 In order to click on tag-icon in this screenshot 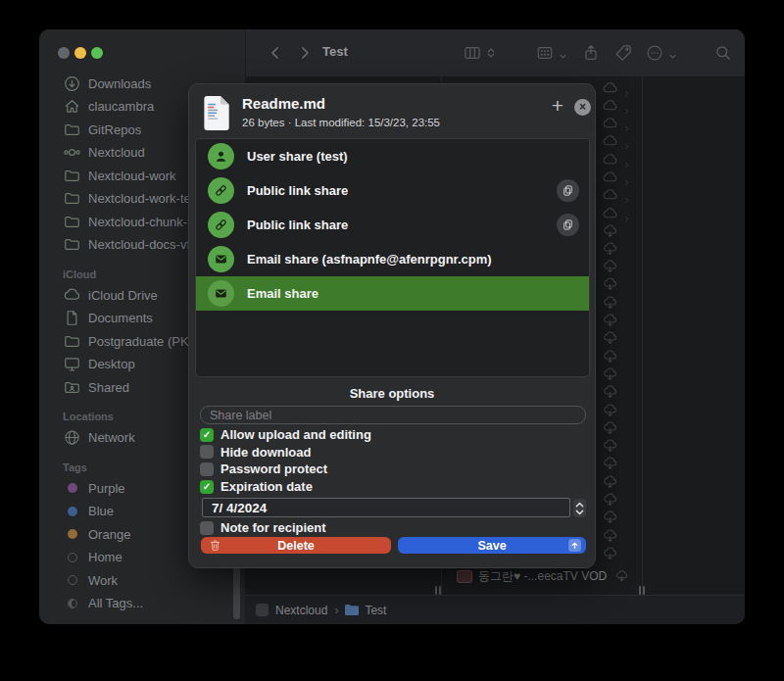, I will do `click(623, 53)`.